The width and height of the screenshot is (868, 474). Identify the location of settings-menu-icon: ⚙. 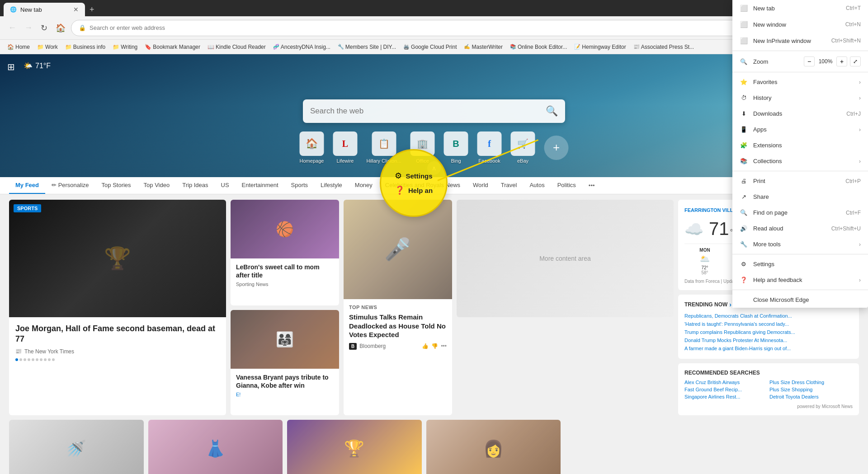
(744, 264).